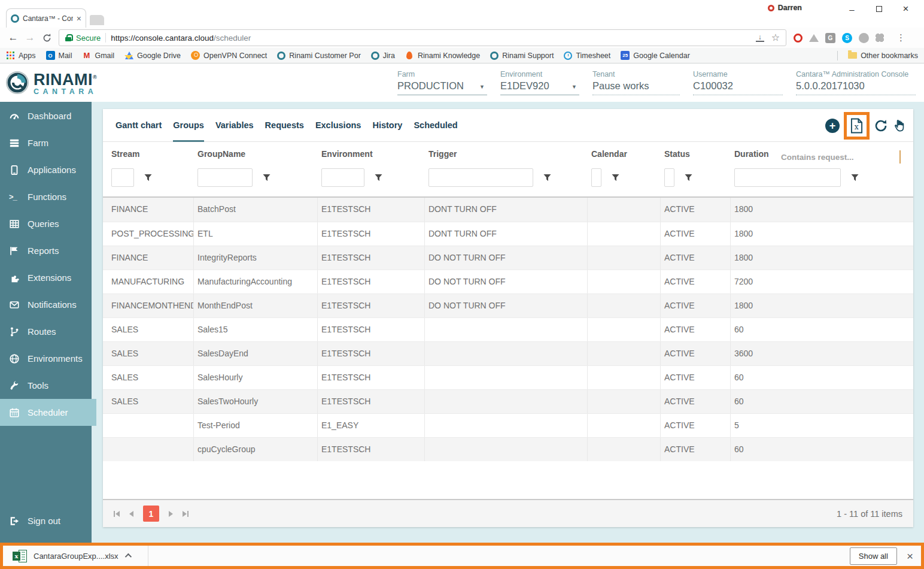  Describe the element at coordinates (339, 126) in the screenshot. I see `tab-exclusions: Exclusions` at that location.